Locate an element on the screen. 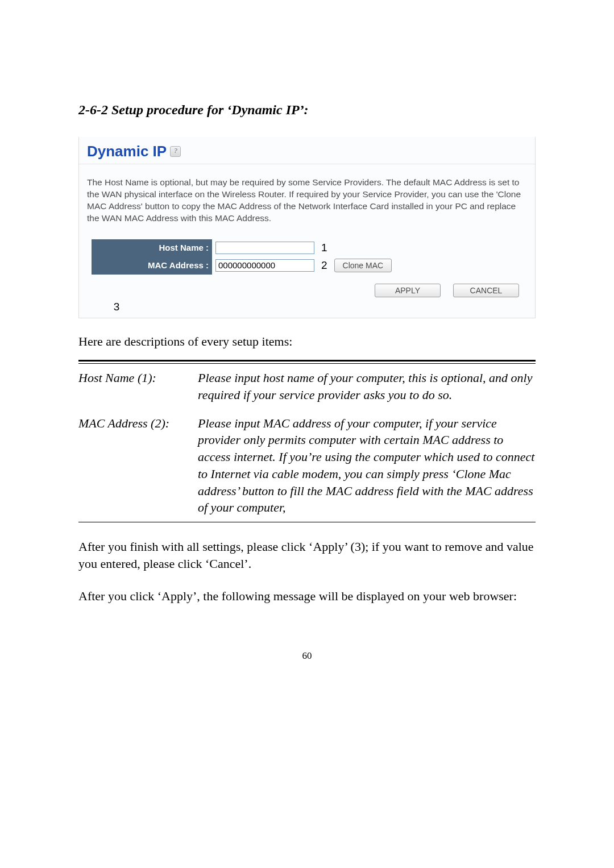  section-heading: 2-6-2 Setup procedure for ‘Dynamic IP’: is located at coordinates (307, 110).